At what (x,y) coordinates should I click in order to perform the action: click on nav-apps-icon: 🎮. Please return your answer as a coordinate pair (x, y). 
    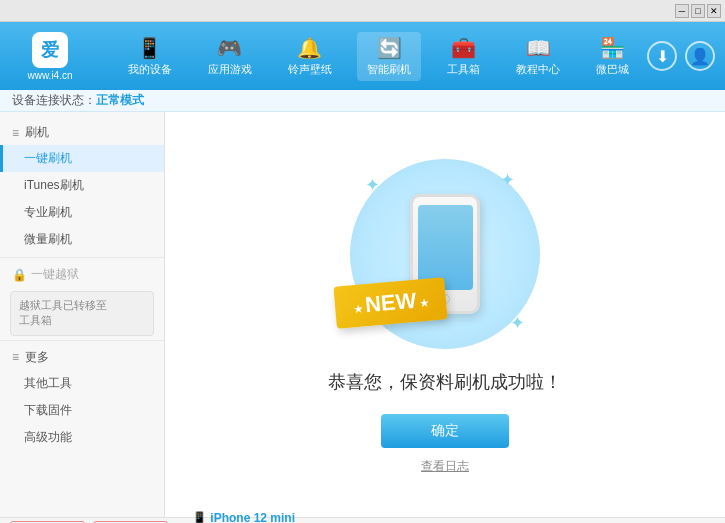
    Looking at the image, I should click on (230, 48).